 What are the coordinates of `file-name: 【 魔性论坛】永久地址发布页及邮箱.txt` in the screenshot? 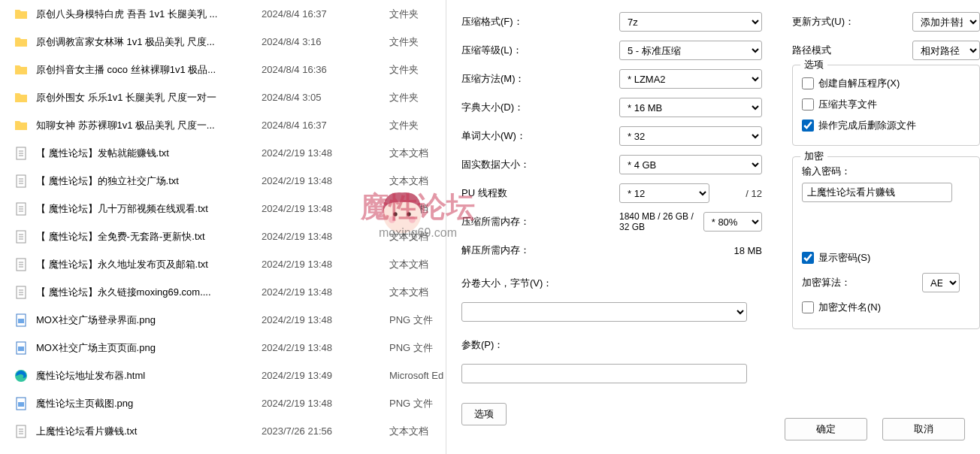 It's located at (149, 265).